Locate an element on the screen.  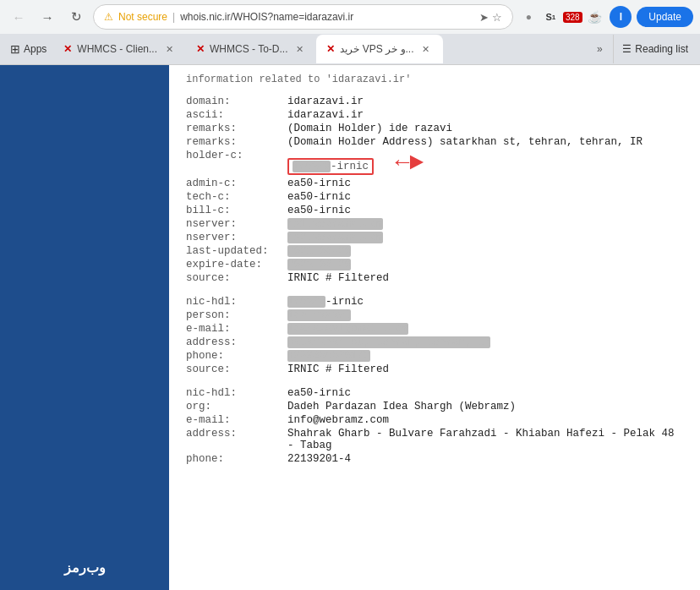
address-bar-icons: ➤ ☆ is located at coordinates (490, 17).